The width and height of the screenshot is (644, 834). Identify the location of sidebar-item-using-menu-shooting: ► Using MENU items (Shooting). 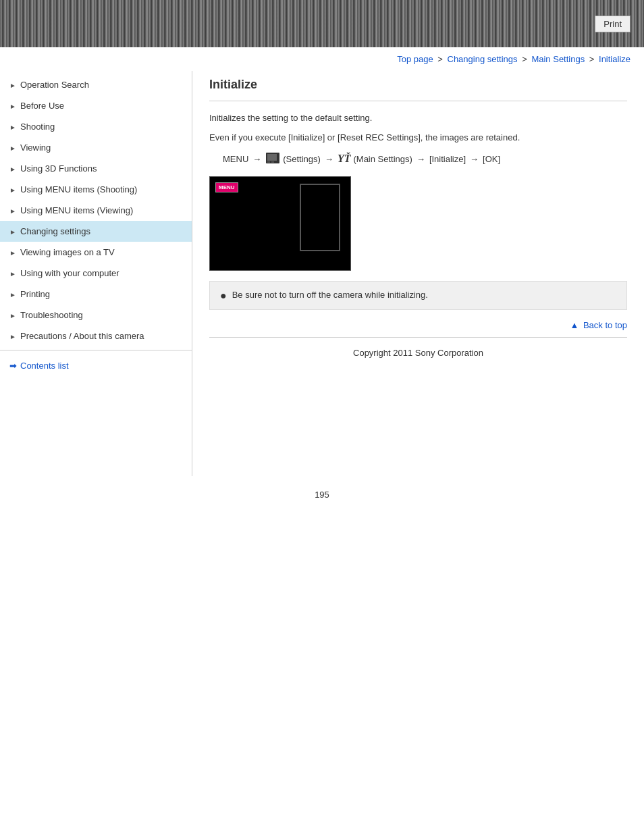
(96, 189).